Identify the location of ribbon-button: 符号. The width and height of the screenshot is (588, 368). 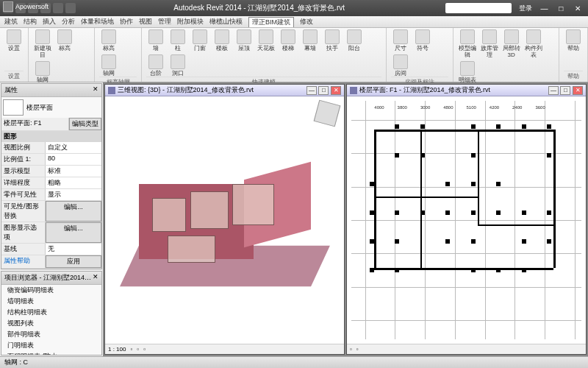
(423, 40).